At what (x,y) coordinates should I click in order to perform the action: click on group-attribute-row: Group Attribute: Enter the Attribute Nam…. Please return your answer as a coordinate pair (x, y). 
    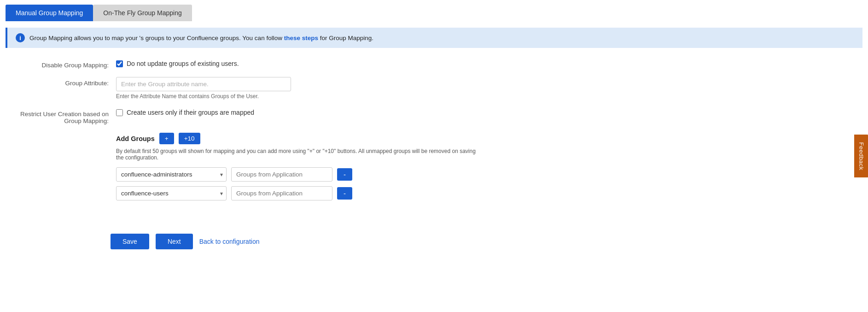
    Looking at the image, I should click on (434, 88).